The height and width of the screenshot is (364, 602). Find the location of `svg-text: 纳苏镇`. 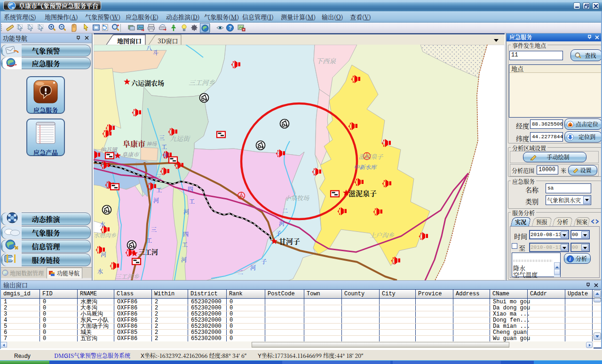

svg-text: 纳苏镇 is located at coordinates (109, 150).